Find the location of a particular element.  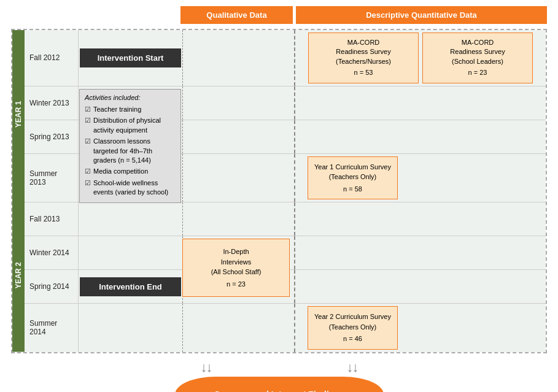

qual-winter2013 is located at coordinates (239, 103).